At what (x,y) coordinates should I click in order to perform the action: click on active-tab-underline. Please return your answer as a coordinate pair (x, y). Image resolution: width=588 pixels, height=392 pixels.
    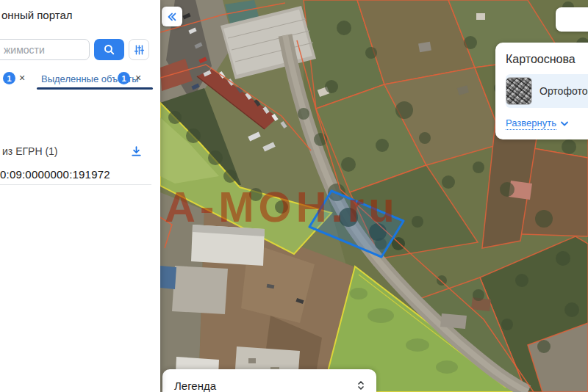
    Looking at the image, I should click on (95, 88).